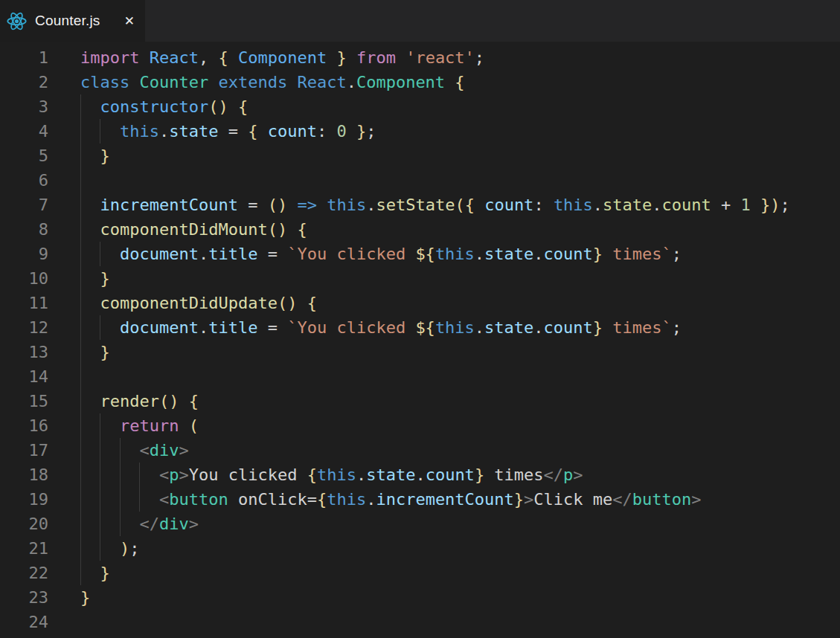 This screenshot has height=638, width=840. Describe the element at coordinates (420, 58) in the screenshot. I see `code-line: 1import React, { Component } from 'react…` at that location.